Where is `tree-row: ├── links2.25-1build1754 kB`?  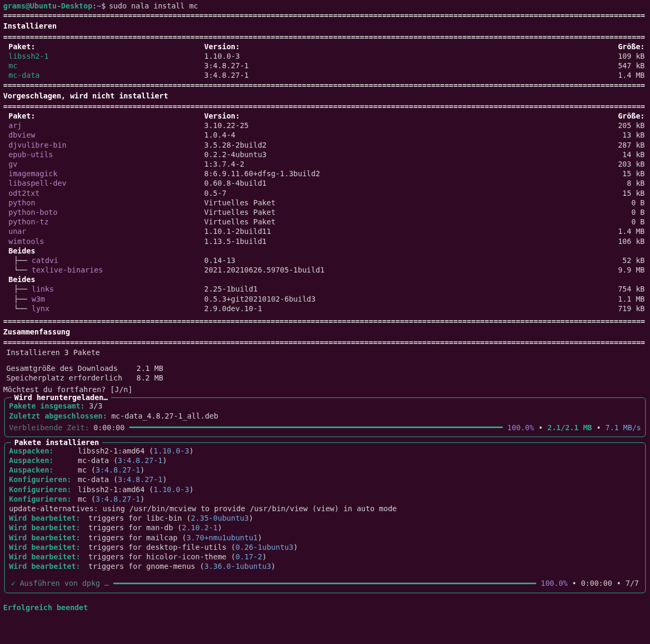 tree-row: ├── links2.25-1build1754 kB is located at coordinates (325, 289).